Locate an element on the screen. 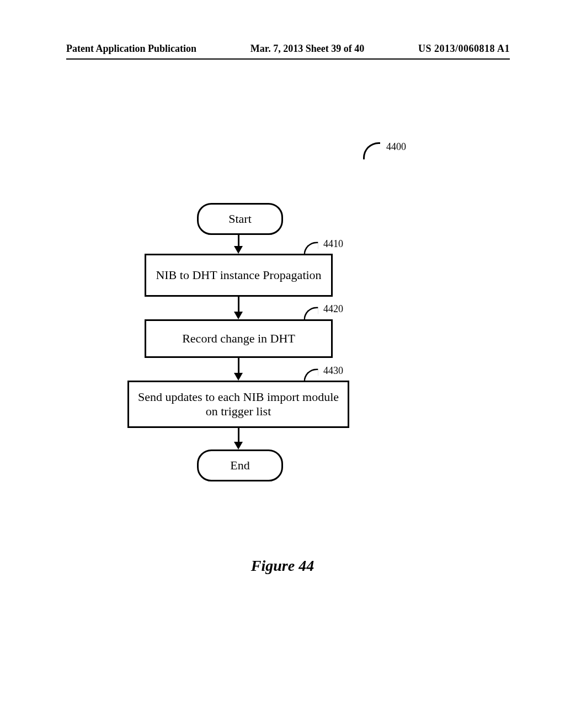 The image size is (565, 728). ref-label-step3: 4430 is located at coordinates (333, 371).